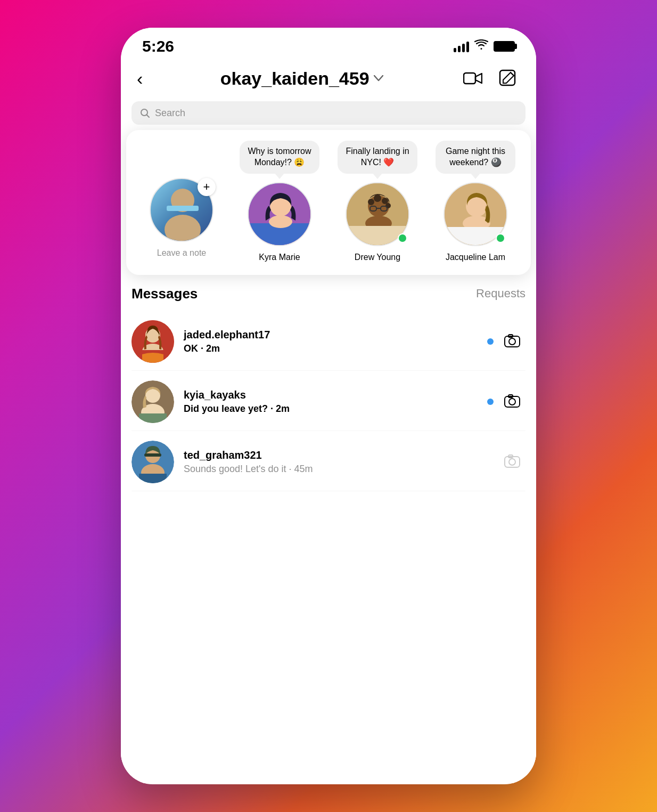 This screenshot has width=657, height=812. Describe the element at coordinates (328, 402) in the screenshot. I see `message-item: kyia_kayaks Did you leave yet? · 2m` at that location.